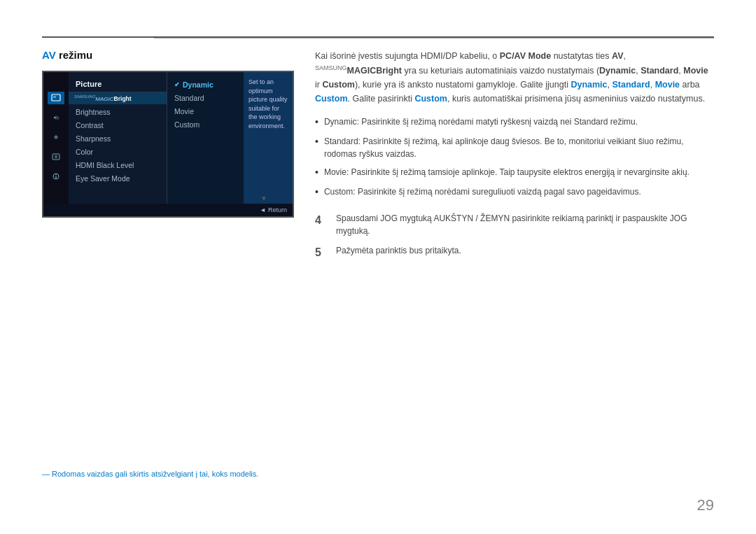 Image resolution: width=756 pixels, height=534 pixels. I want to click on sub-item-custom: Custom, so click(206, 125).